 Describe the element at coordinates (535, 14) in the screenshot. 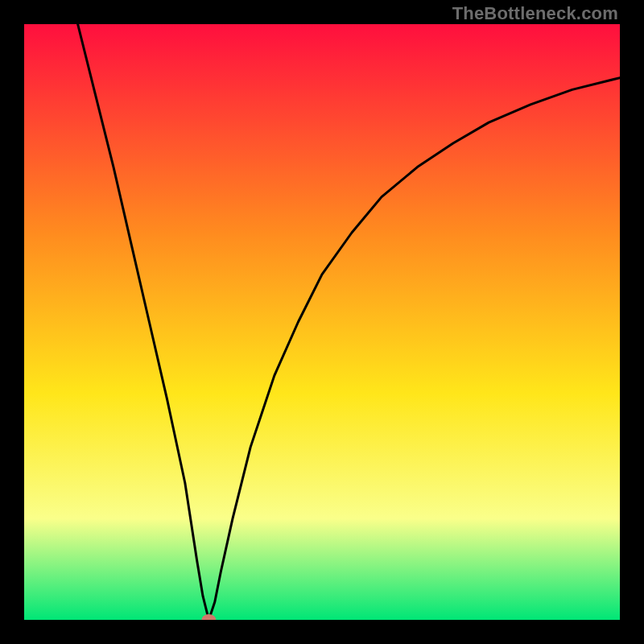

I see `watermark-text: TheBottleneck.com` at that location.